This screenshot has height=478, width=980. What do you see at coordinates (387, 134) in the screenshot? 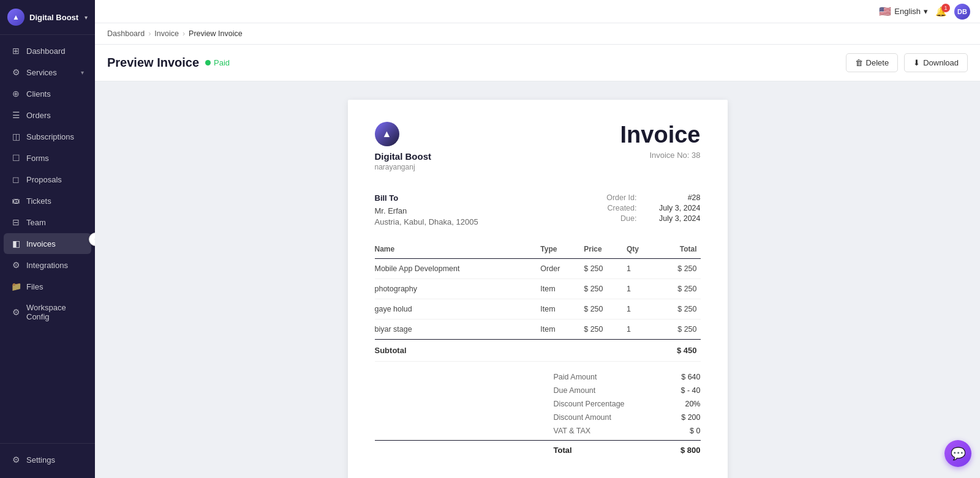
I see `company-logo: ▲` at bounding box center [387, 134].